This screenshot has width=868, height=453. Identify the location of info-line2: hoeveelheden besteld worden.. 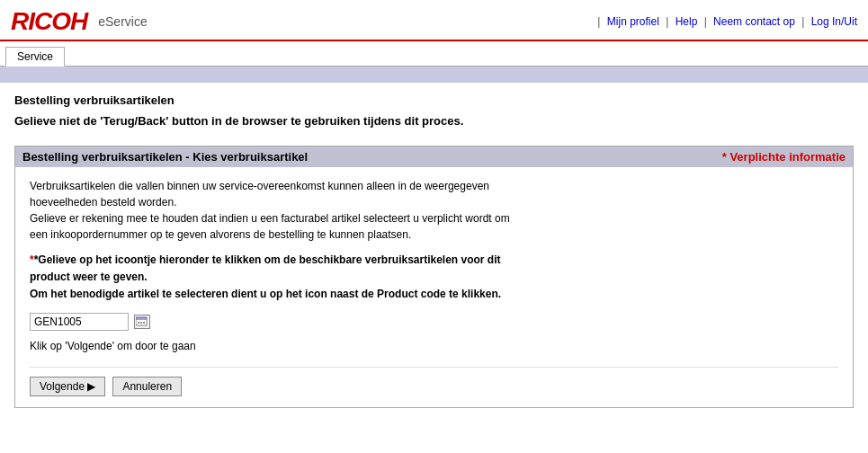
(103, 202).